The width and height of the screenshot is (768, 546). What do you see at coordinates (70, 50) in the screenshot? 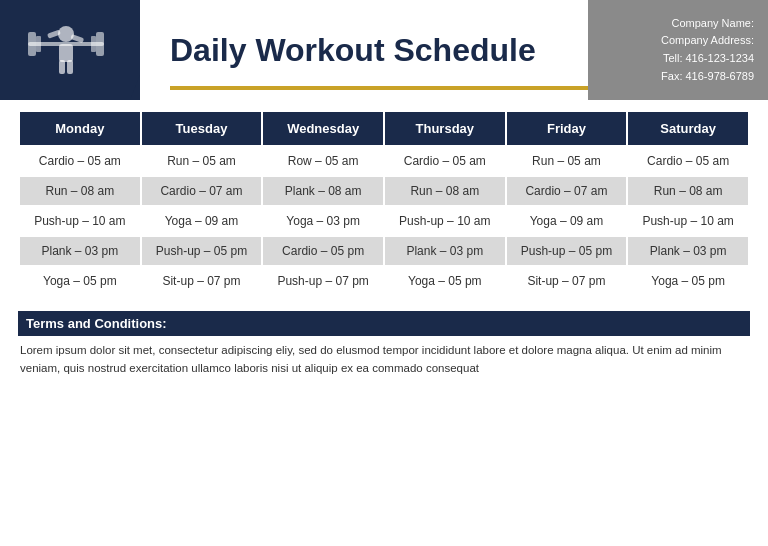
I see `header-logo-bg` at bounding box center [70, 50].